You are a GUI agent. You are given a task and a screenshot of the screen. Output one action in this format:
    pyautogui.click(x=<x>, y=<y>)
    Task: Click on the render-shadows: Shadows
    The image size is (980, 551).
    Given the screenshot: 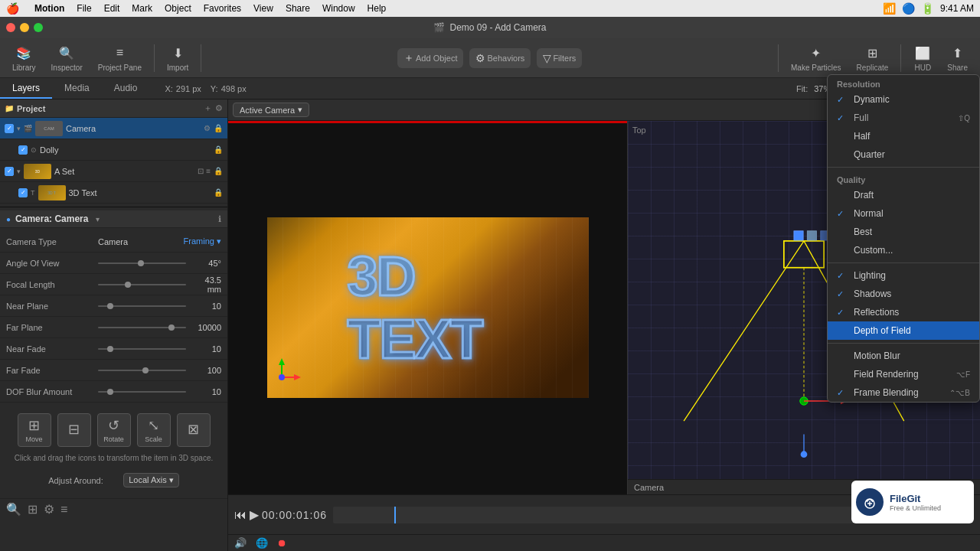 What is the action you would take?
    pyautogui.click(x=903, y=294)
    